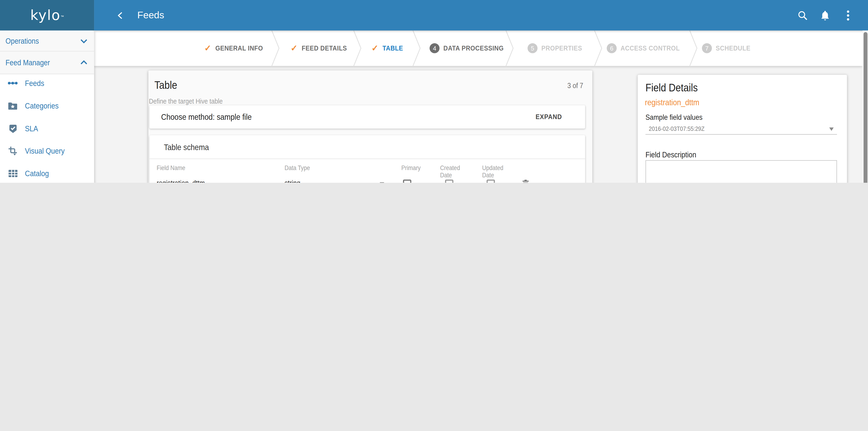 This screenshot has width=868, height=431. What do you see at coordinates (166, 85) in the screenshot?
I see `step-title: Table` at bounding box center [166, 85].